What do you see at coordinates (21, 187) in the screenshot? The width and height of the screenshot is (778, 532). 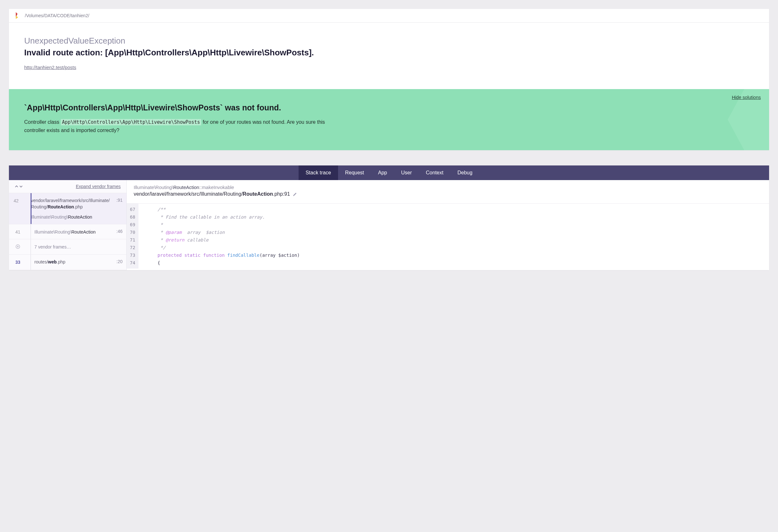 I see `arrow-down-icon` at bounding box center [21, 187].